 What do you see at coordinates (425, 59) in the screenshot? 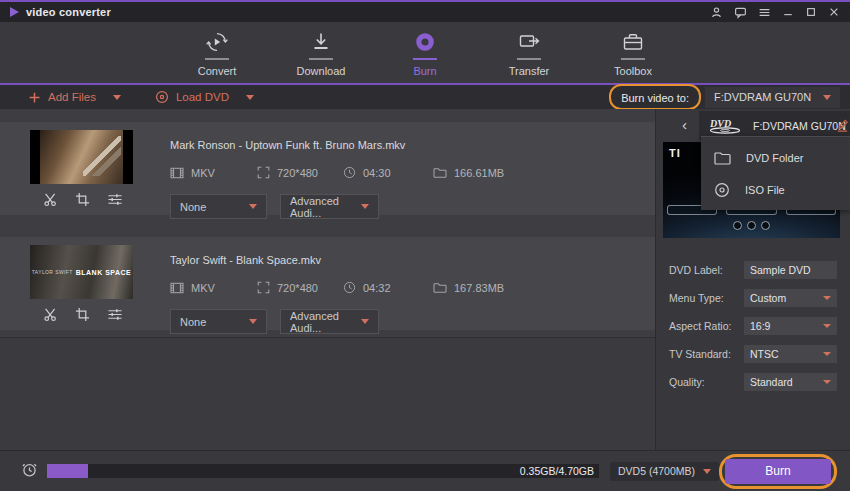
I see `tab-underline-active` at bounding box center [425, 59].